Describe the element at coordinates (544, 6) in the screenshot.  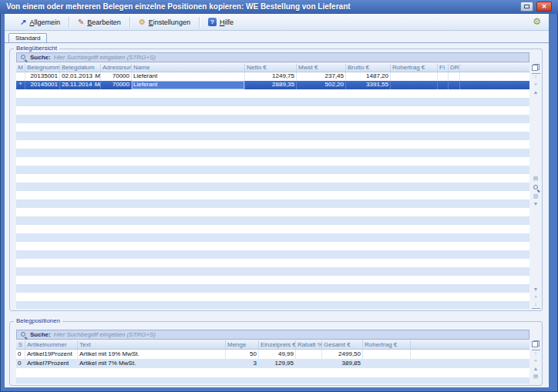
I see `close-button: ✕` at that location.